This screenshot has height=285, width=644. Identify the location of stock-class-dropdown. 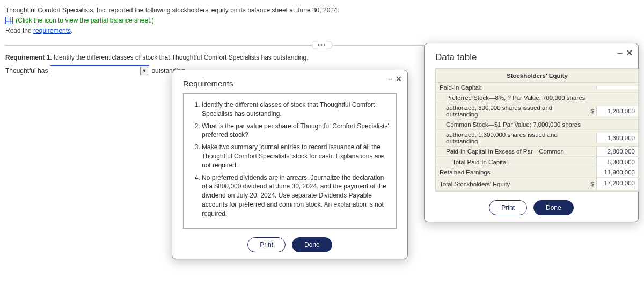
(100, 71).